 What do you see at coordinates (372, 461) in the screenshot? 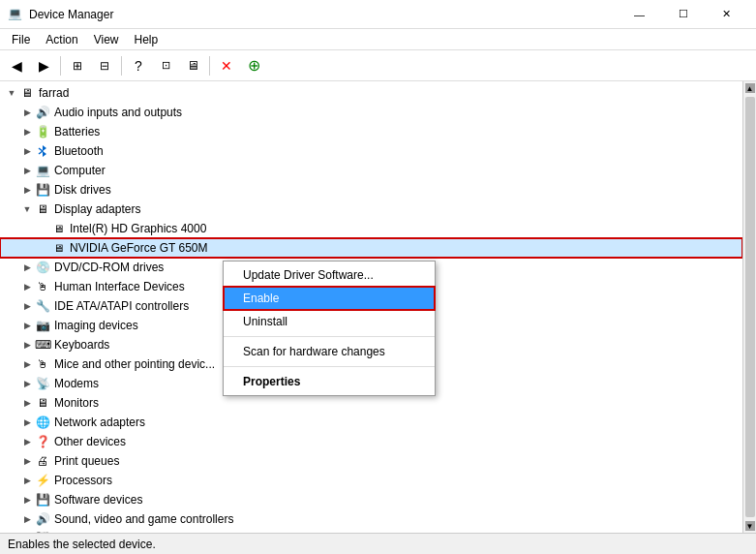
I see `tree-item-print: ▶ 🖨 Print queues` at bounding box center [372, 461].